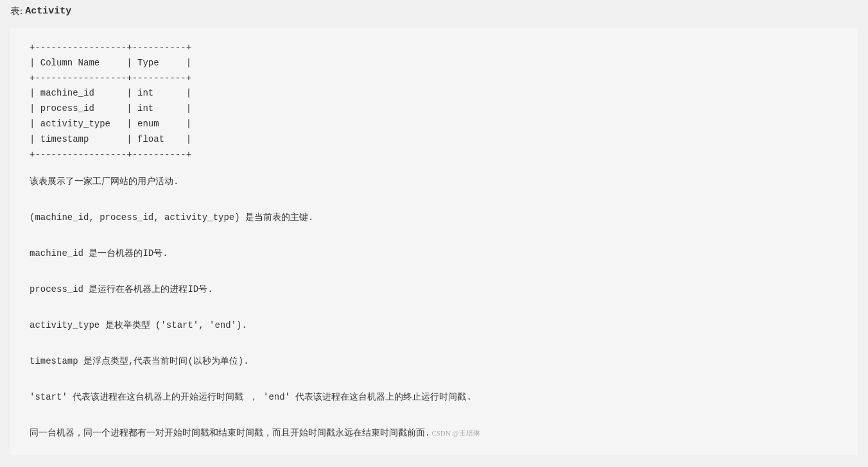 The height and width of the screenshot is (467, 868). I want to click on desc-line-5: activity_type 是枚举类型 ('start', 'end')., so click(434, 325).